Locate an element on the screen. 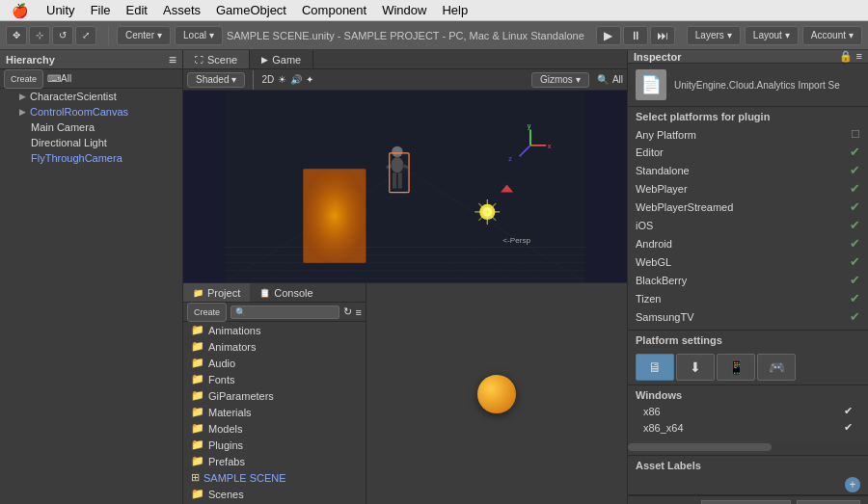 This screenshot has width=868, height=504. list-item: 📁Prefabs is located at coordinates (274, 461).